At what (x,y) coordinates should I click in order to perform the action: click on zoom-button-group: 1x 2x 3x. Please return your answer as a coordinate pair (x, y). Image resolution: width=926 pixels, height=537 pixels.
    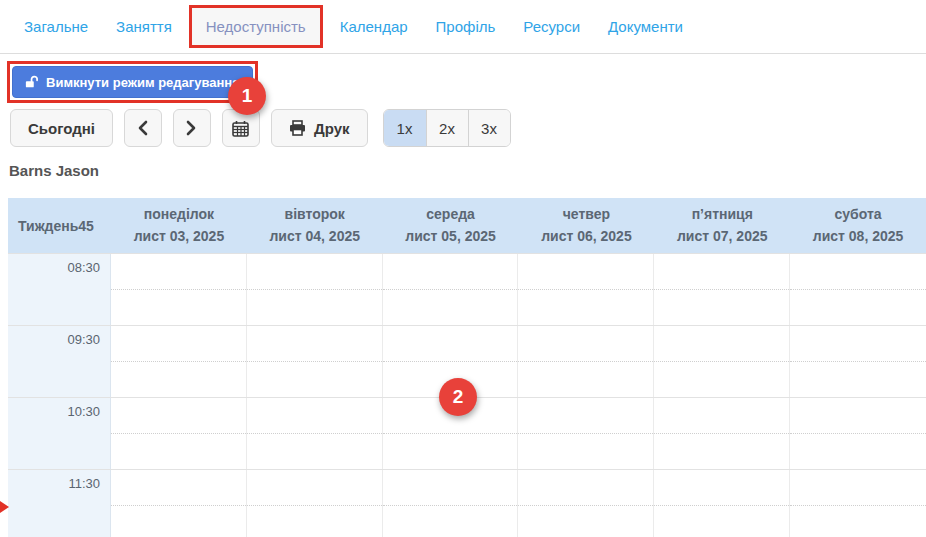
    Looking at the image, I should click on (447, 128).